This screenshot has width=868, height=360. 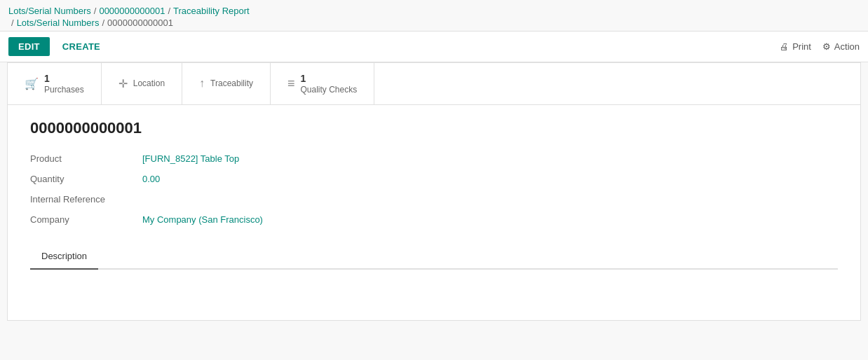 I want to click on internal-ref-value, so click(x=262, y=199).